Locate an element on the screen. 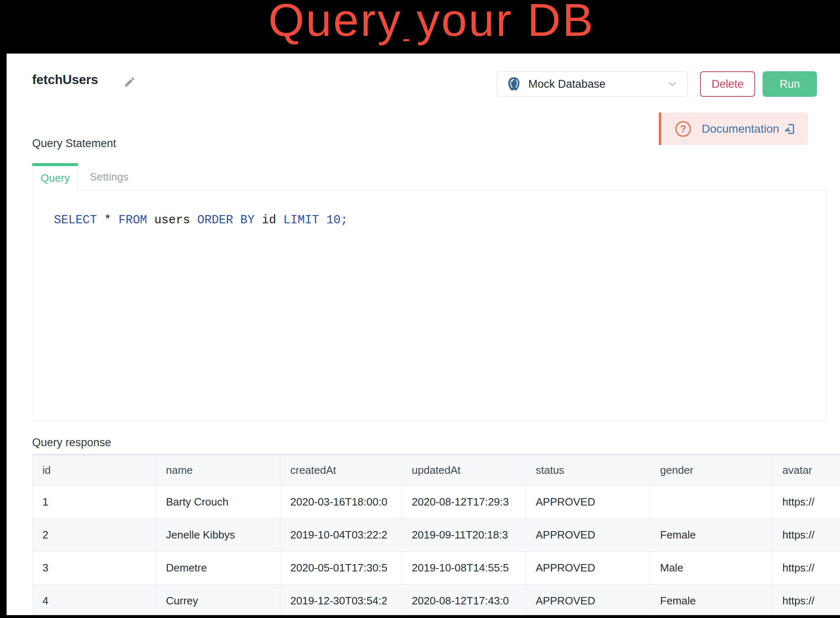 Image resolution: width=840 pixels, height=618 pixels. cursor-artifact is located at coordinates (406, 40).